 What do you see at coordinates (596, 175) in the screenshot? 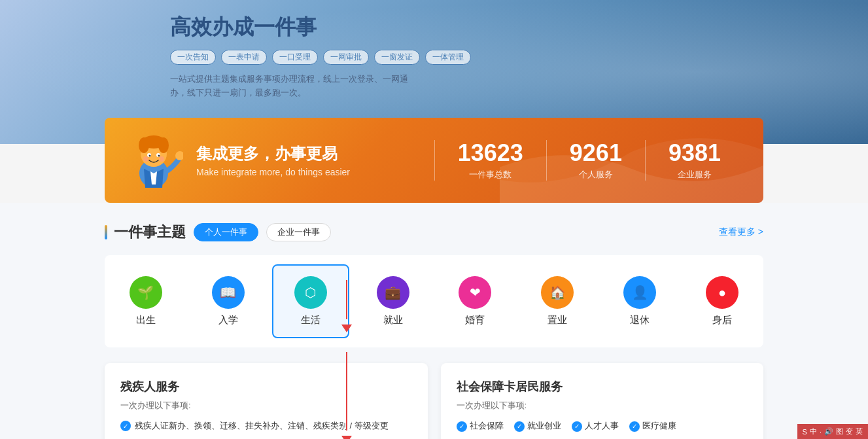
I see `stats-label: 个人服务` at bounding box center [596, 175].